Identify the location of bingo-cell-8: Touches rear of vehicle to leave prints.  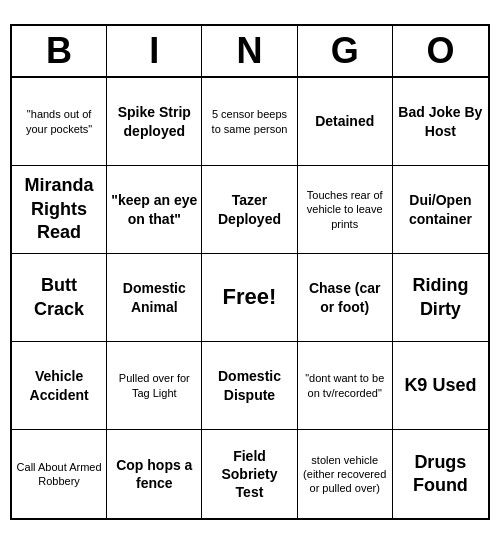
(346, 210).